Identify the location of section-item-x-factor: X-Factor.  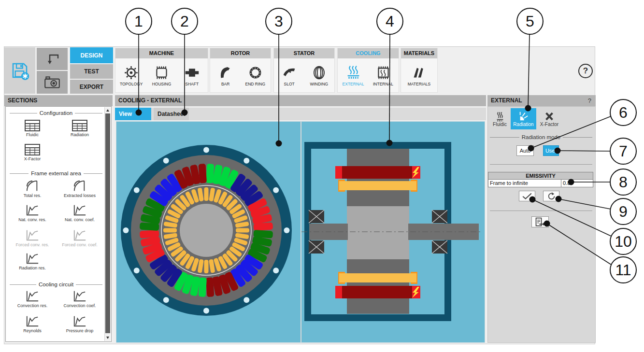
(32, 153).